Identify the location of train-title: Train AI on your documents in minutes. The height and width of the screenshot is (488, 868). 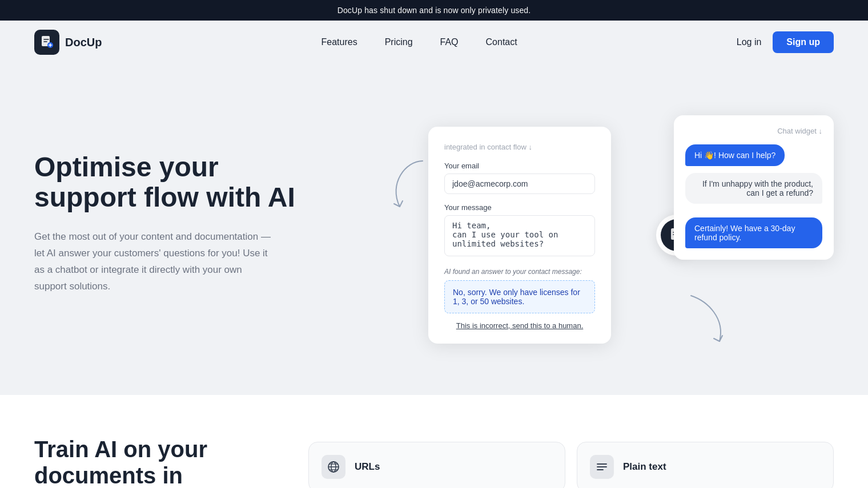
(154, 462).